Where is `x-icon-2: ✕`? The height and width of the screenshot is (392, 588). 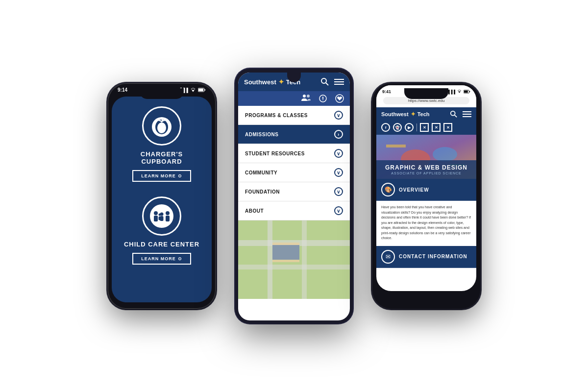
x-icon-2: ✕ is located at coordinates (436, 127).